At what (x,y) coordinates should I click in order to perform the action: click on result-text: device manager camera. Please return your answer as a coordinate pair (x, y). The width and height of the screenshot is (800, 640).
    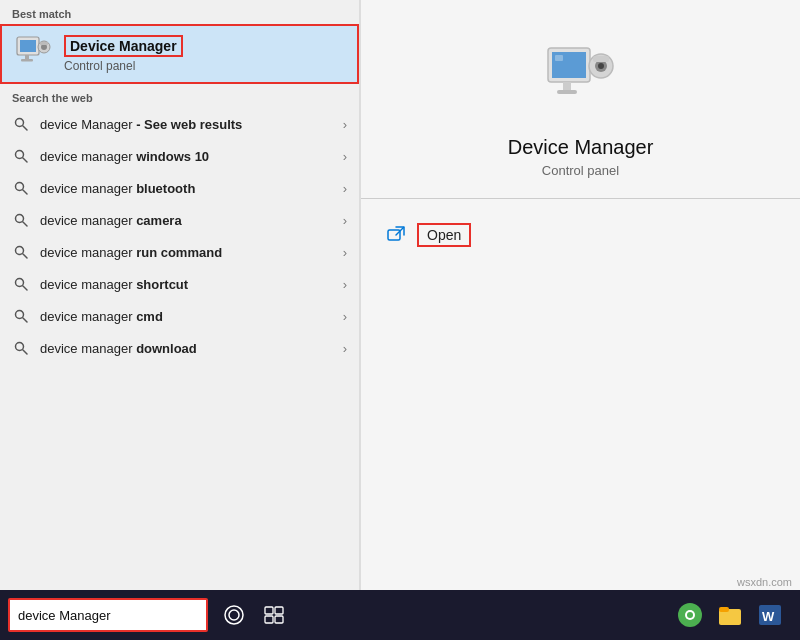
    Looking at the image, I should click on (192, 220).